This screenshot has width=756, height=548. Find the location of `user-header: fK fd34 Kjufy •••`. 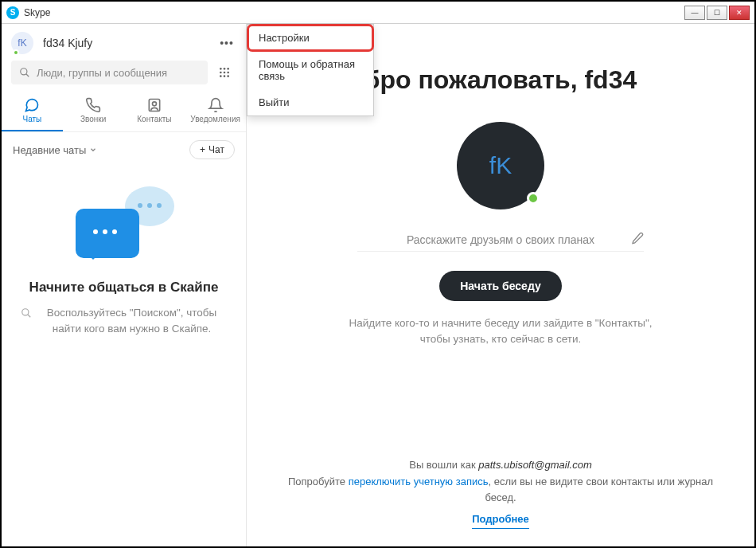

user-header: fK fd34 Kjufy ••• is located at coordinates (124, 42).